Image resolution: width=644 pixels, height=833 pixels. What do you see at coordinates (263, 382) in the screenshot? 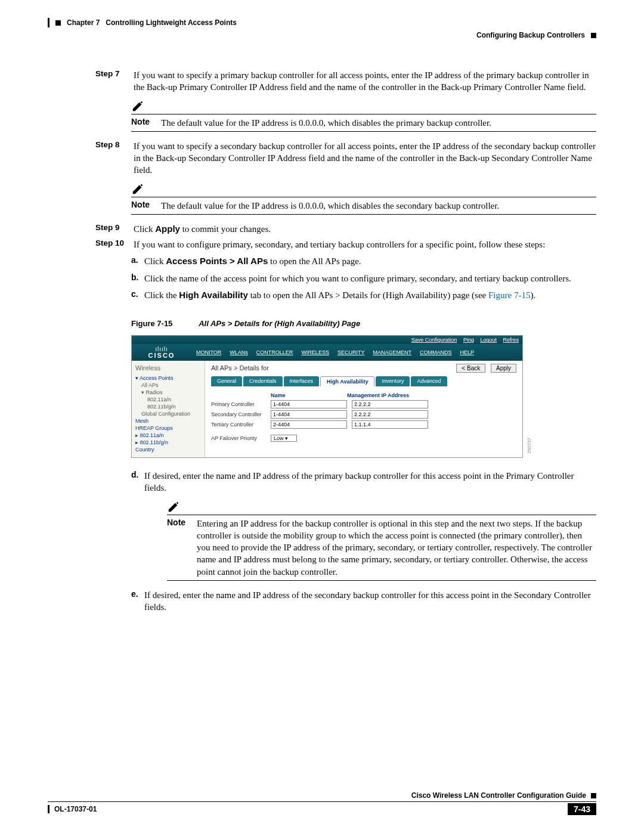
I see `tab-credentials: Credentials` at bounding box center [263, 382].